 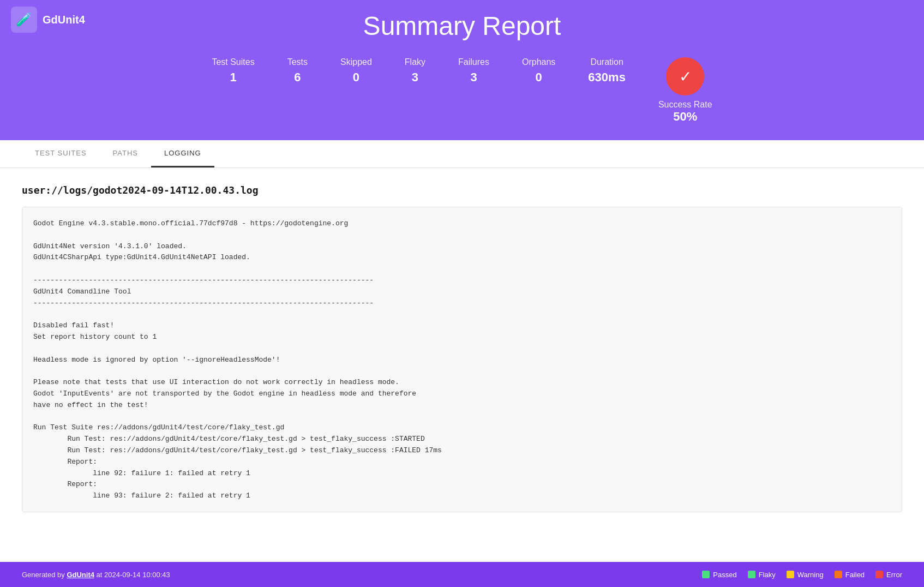 I want to click on stat-skipped-label: Skipped, so click(x=356, y=62).